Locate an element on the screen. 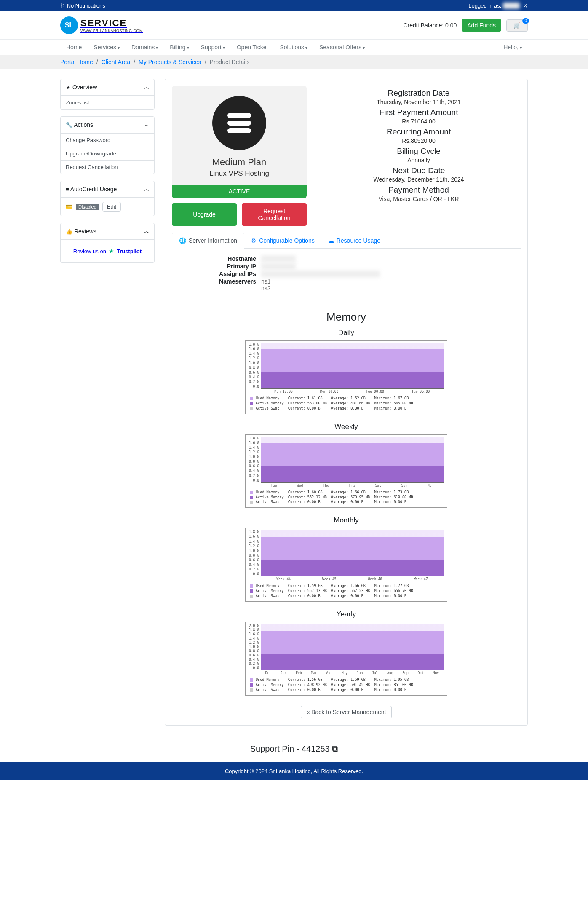 The image size is (588, 916). autocredit-title: AutoCredit Usage is located at coordinates (94, 189).